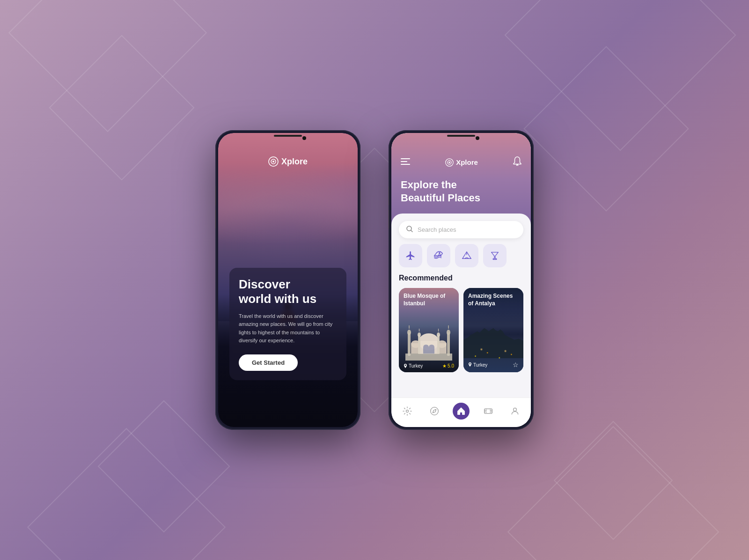  I want to click on phone-2-screen: Xplore Explore the Beautiful Places, so click(461, 280).